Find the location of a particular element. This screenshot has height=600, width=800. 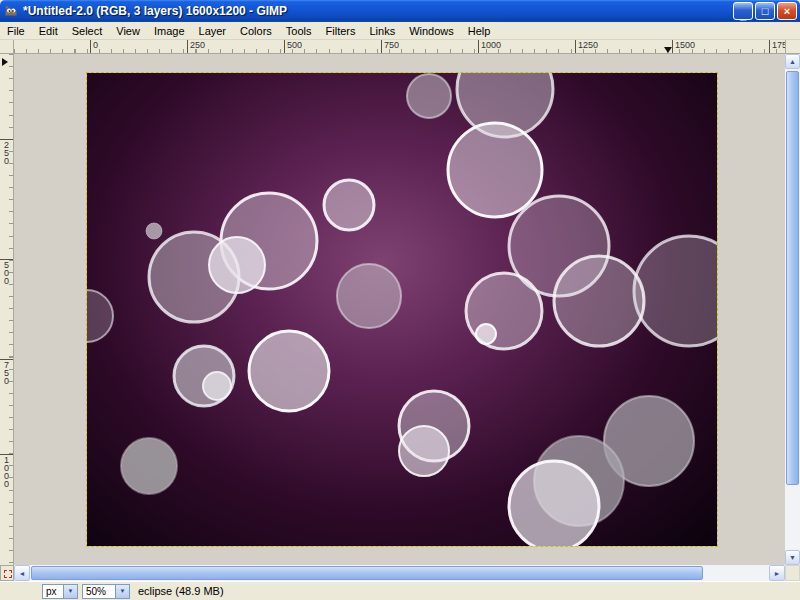

zoom-value: 50% is located at coordinates (99, 592).